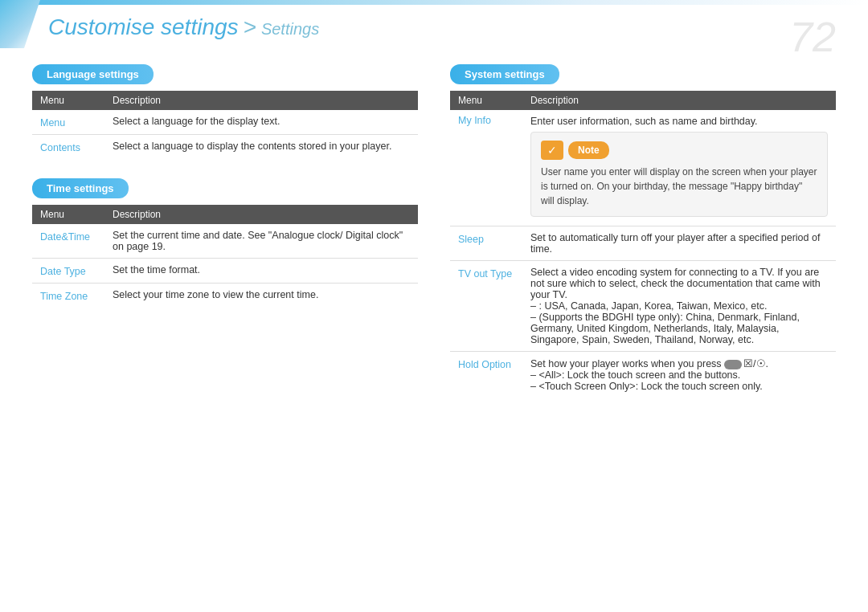 The height and width of the screenshot is (612, 868). What do you see at coordinates (225, 243) in the screenshot?
I see `time-section: Time settings Menu Description Date&Time…` at bounding box center [225, 243].